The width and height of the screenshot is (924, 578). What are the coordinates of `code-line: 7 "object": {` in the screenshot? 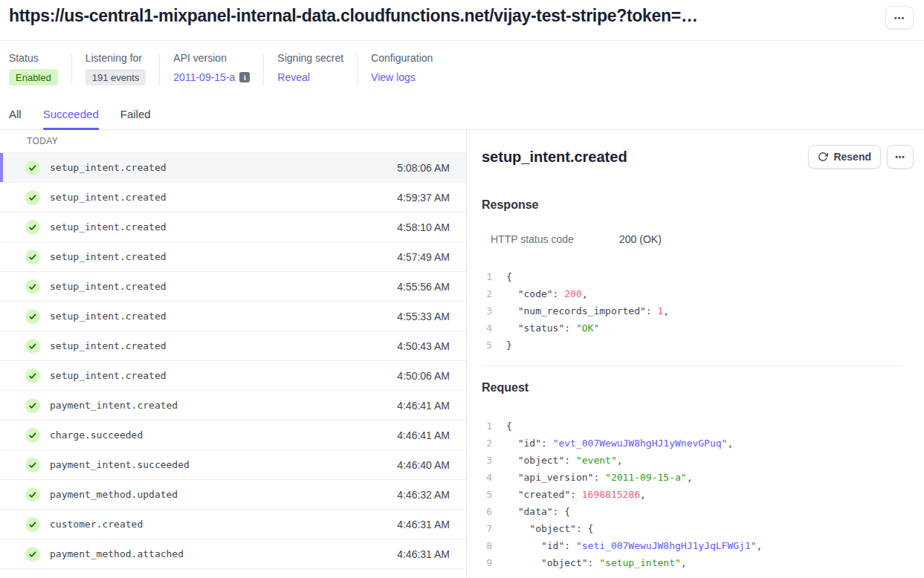 It's located at (697, 529).